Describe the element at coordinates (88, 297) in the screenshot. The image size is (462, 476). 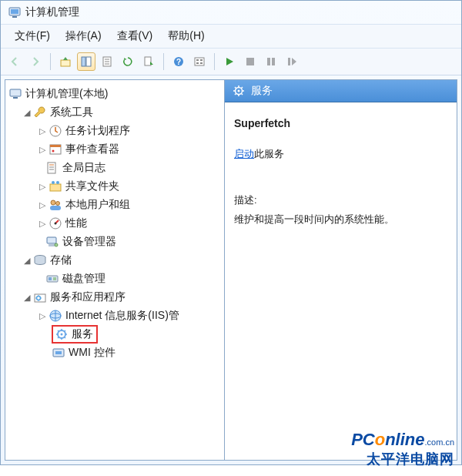
I see `tree-apps-label: 服务和应用程序` at that location.